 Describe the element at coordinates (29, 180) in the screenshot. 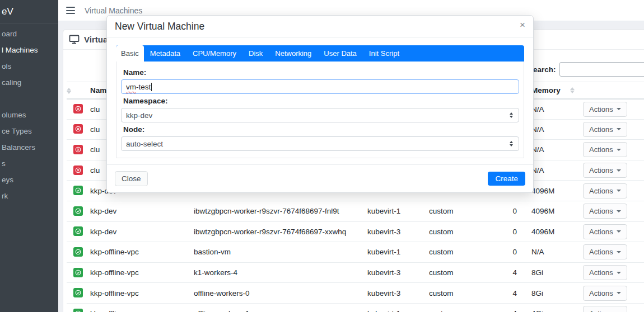

I see `sidebar-item: eys` at that location.